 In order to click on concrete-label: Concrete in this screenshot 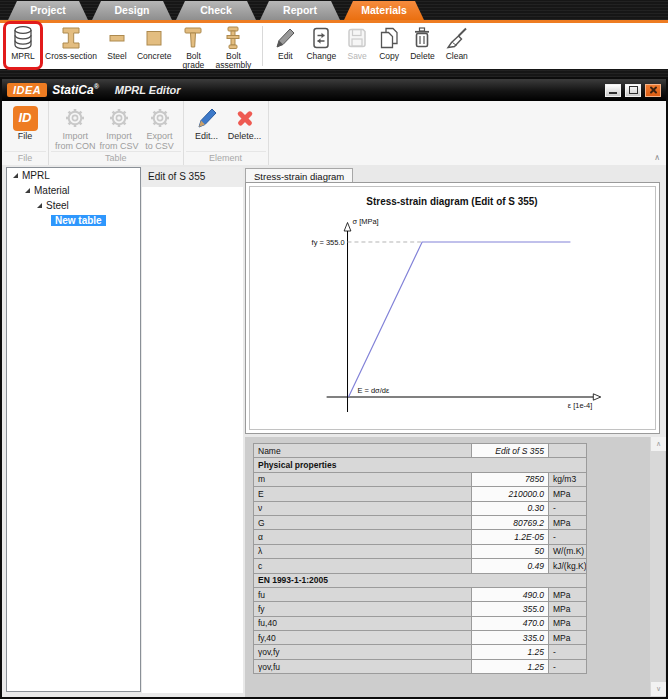, I will do `click(154, 56)`.